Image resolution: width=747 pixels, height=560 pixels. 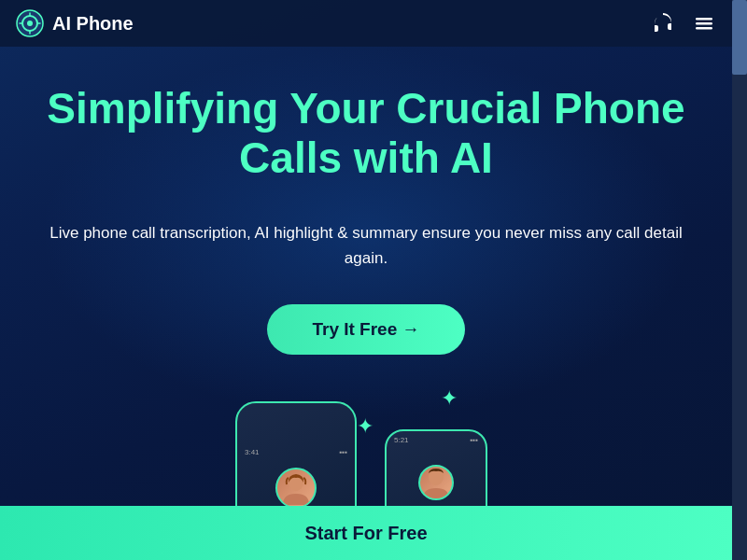 What do you see at coordinates (75, 23) in the screenshot?
I see `logo-area: AI Phone` at bounding box center [75, 23].